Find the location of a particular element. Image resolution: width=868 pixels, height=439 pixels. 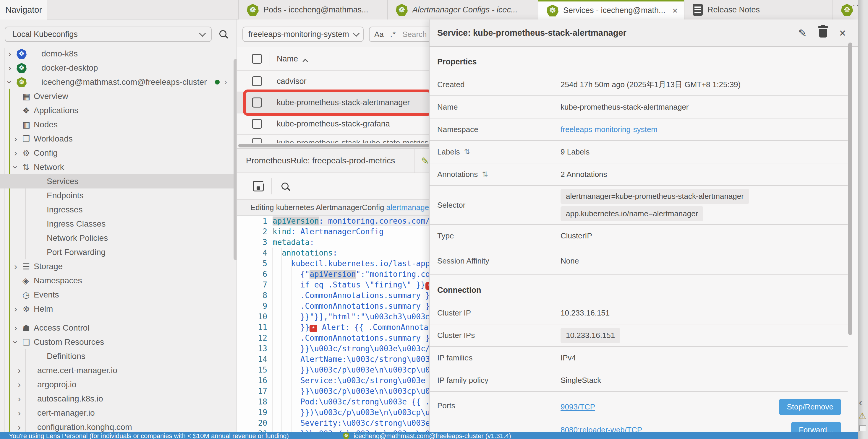

sidebar-item: Ingress Classes › is located at coordinates (117, 224).